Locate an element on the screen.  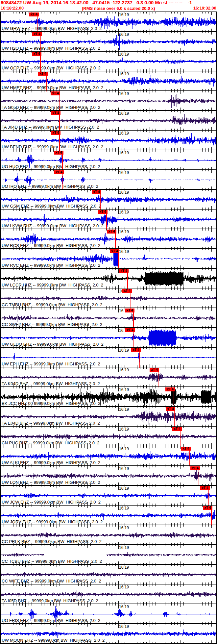
trace-row: 16:19CC PRLK BHZ -- 99999.0km BW HIGHPAS… is located at coordinates (108, 534).